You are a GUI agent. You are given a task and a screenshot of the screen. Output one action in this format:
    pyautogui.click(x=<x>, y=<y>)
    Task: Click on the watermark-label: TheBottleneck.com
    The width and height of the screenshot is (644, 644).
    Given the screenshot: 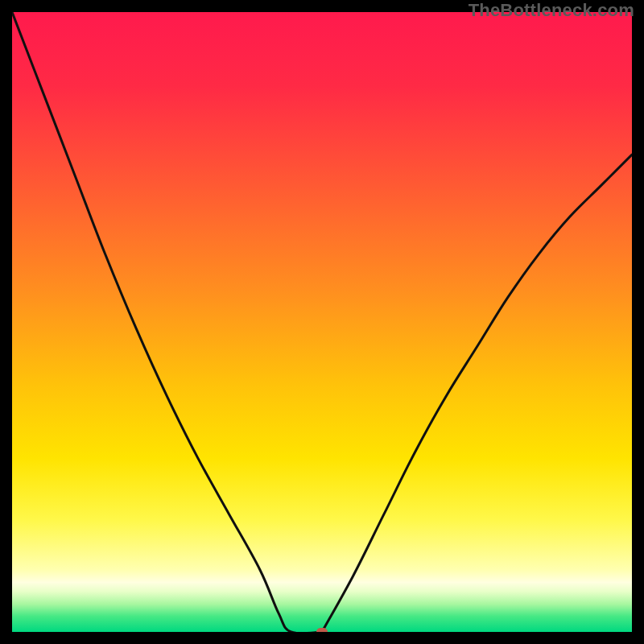 What is the action you would take?
    pyautogui.click(x=551, y=10)
    